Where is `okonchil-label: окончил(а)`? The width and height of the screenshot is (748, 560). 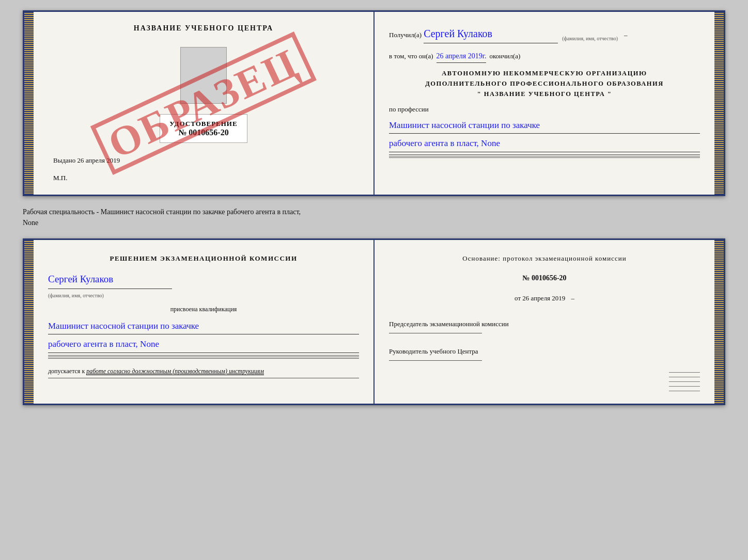 okonchil-label: окончил(а) is located at coordinates (505, 56).